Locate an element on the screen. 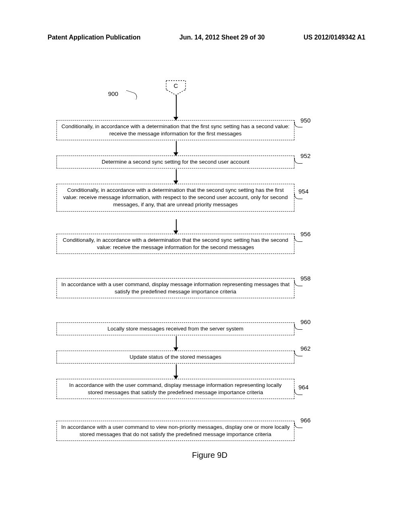 This screenshot has width=413, height=532. connector-c-outline: C is located at coordinates (176, 88).